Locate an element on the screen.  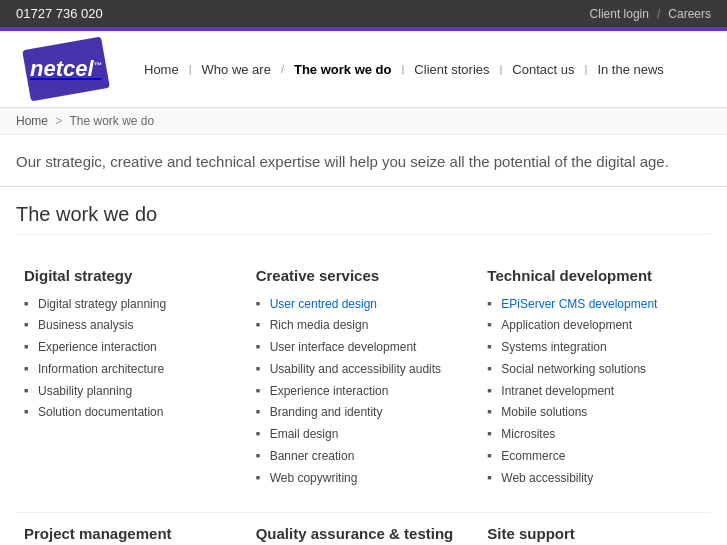
service-item-2-6: Microsites is located at coordinates (591, 434).